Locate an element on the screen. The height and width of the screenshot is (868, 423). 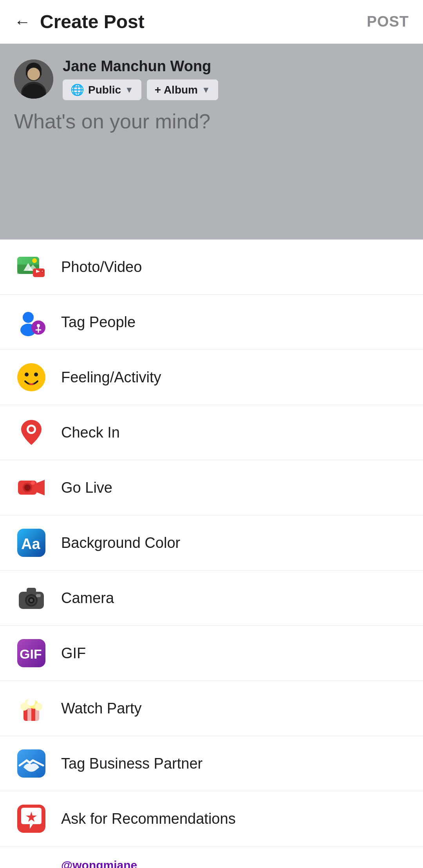
tag-business-icon is located at coordinates (31, 764).